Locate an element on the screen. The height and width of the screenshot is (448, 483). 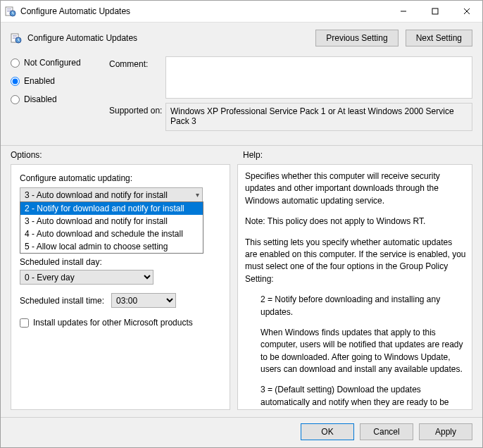
help-text: 3 = (Default setting) Download the updat… is located at coordinates (356, 397).